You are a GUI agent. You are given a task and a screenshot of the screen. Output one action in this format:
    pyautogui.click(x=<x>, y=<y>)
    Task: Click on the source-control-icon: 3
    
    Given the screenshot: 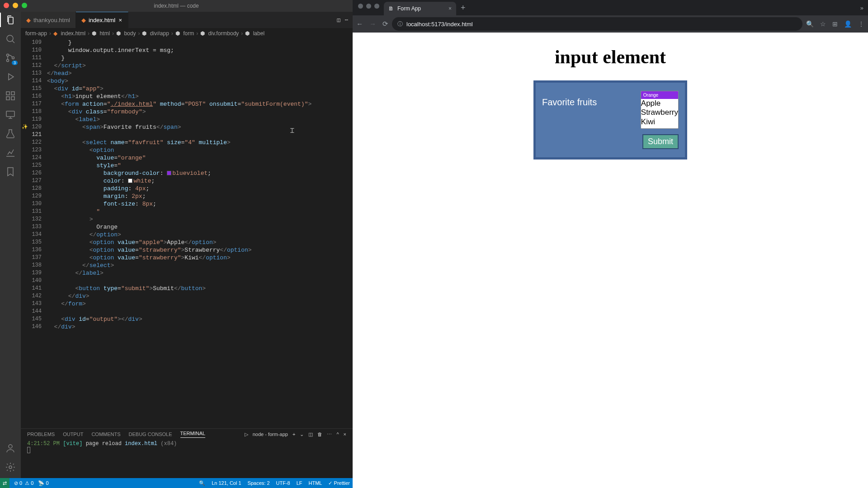 What is the action you would take?
    pyautogui.click(x=10, y=58)
    